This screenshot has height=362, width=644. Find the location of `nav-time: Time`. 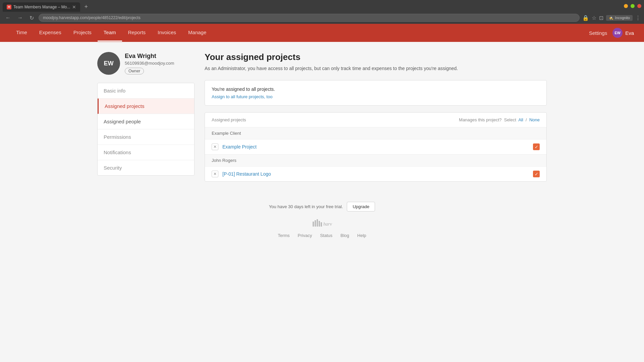

nav-time: Time is located at coordinates (21, 33).